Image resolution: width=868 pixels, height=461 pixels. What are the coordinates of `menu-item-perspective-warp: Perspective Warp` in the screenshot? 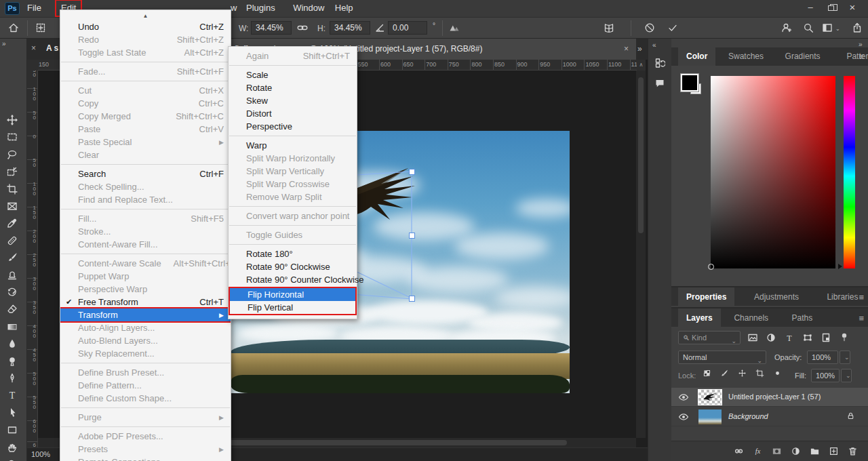 It's located at (145, 289).